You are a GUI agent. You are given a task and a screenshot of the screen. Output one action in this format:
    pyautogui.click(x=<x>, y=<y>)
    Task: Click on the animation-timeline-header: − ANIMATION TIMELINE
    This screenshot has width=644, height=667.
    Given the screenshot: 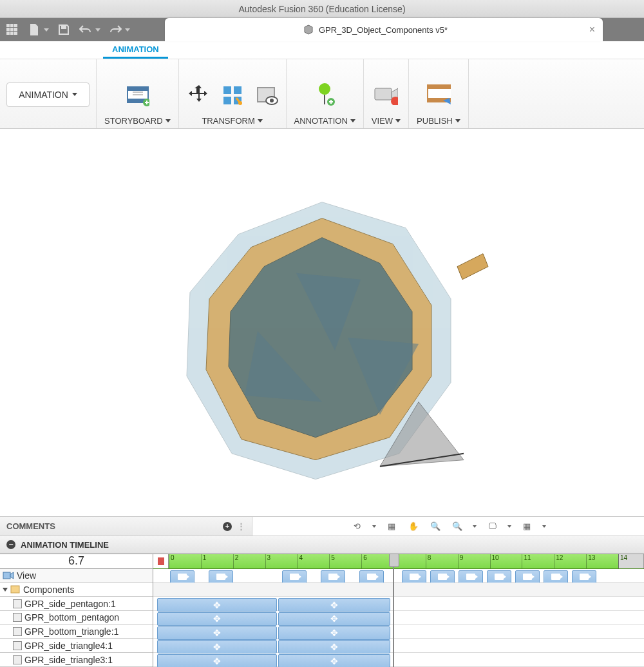 What is the action you would take?
    pyautogui.click(x=322, y=545)
    